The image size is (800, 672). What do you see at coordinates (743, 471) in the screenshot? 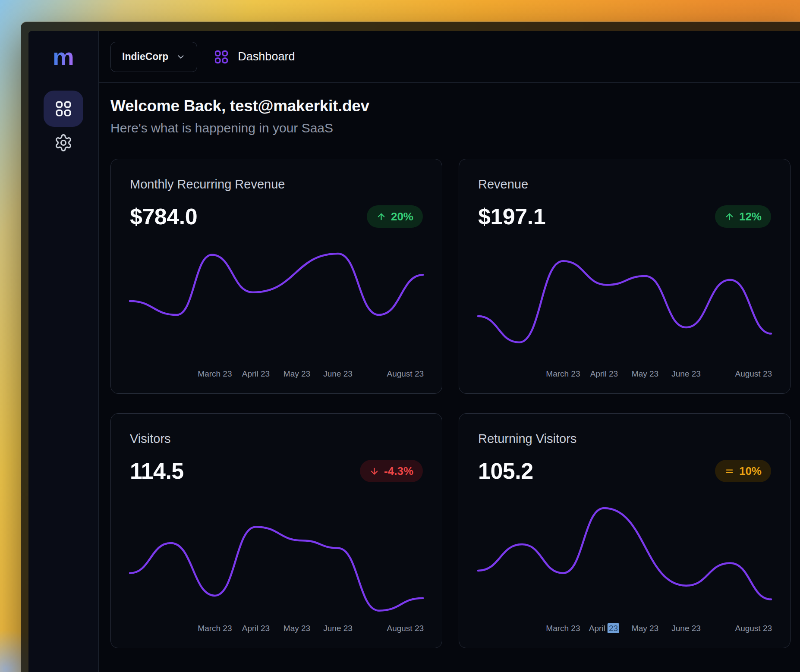
I see `trend-badge: 10%` at bounding box center [743, 471].